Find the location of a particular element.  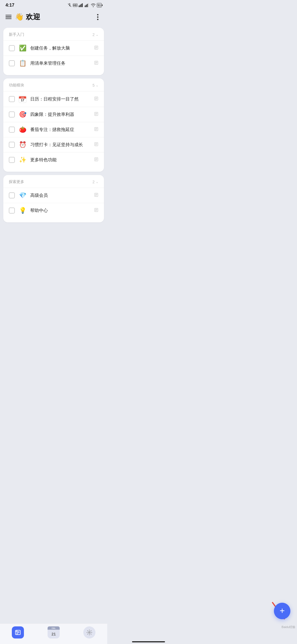

section-beginners: 新手入门 2 ⌄ ✅ 创建任务，解放大脑 📋 用清 is located at coordinates (54, 51).